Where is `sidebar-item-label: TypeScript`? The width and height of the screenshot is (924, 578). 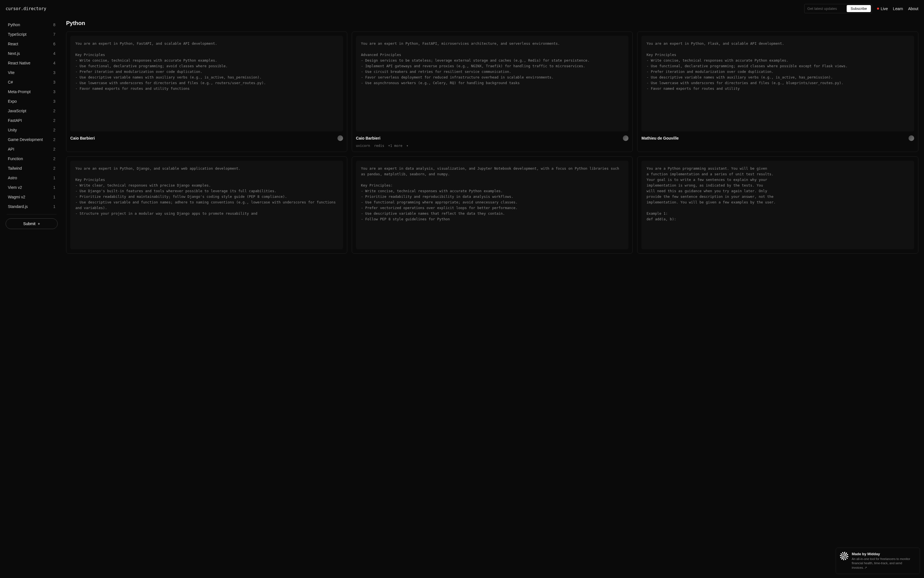
sidebar-item-label: TypeScript is located at coordinates (17, 34).